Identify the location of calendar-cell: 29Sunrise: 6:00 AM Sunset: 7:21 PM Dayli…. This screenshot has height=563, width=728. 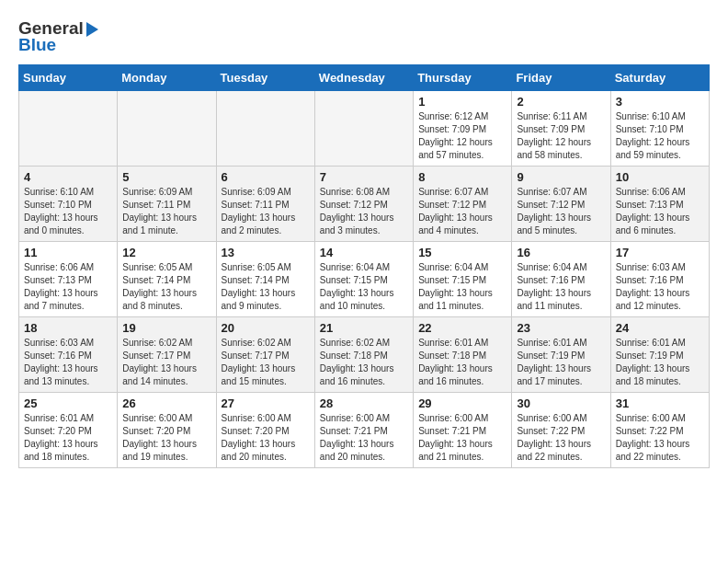
(463, 431).